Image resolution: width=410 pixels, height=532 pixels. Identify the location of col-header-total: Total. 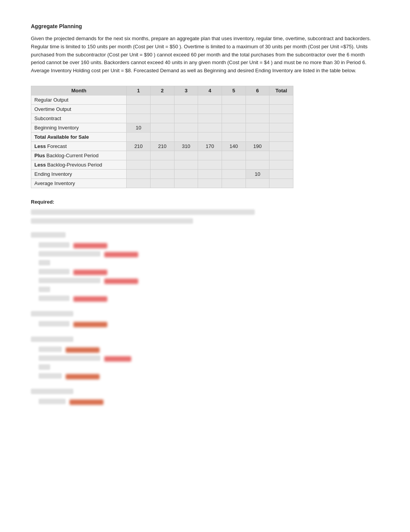
(281, 90).